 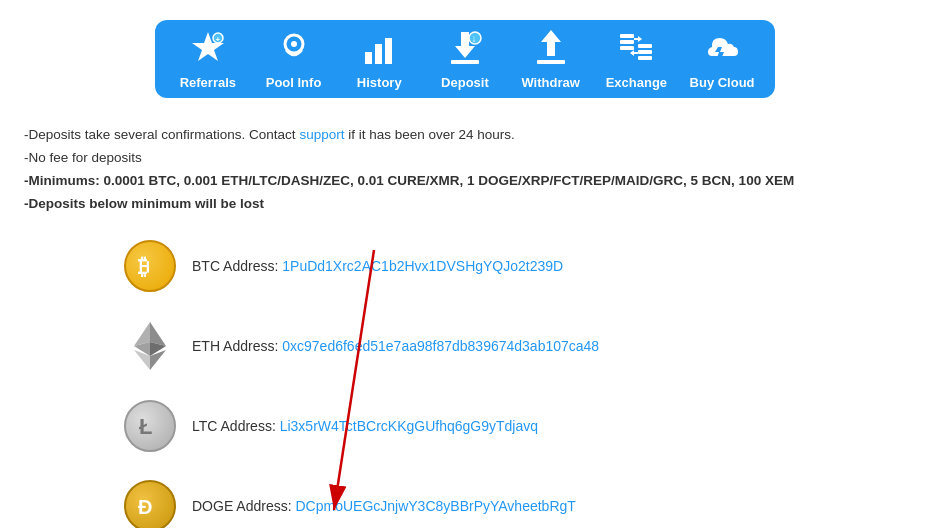 I want to click on ltc-address-text: LTC Address: Li3x5rW4TctBCrcKKgGUfhq6gG9…, so click(x=365, y=426).